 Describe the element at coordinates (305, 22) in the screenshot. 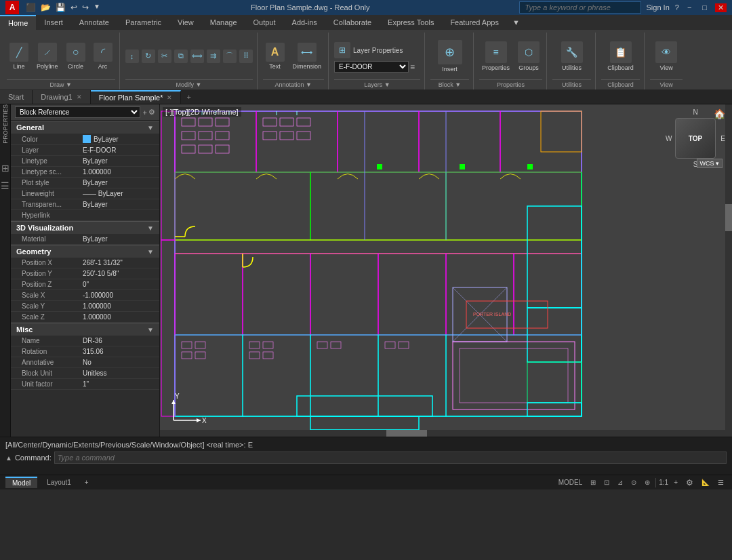

I see `tab-addins: Add-ins` at that location.